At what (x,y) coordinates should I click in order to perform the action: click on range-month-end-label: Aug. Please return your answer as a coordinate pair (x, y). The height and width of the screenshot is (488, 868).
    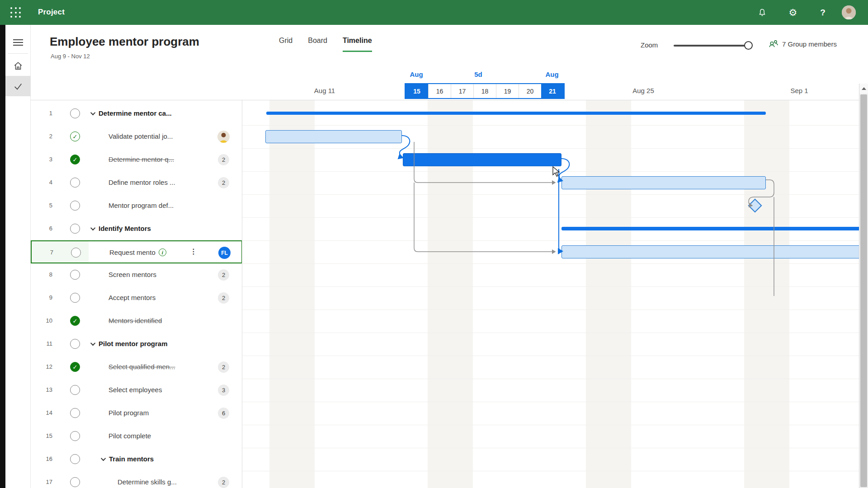
    Looking at the image, I should click on (552, 74).